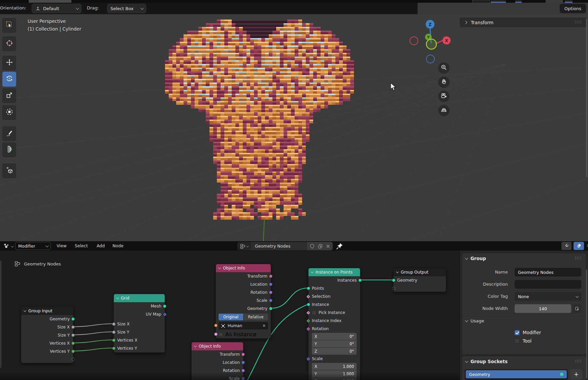 This screenshot has width=588, height=380. Describe the element at coordinates (312, 246) in the screenshot. I see `fake-user-shield-icon` at that location.